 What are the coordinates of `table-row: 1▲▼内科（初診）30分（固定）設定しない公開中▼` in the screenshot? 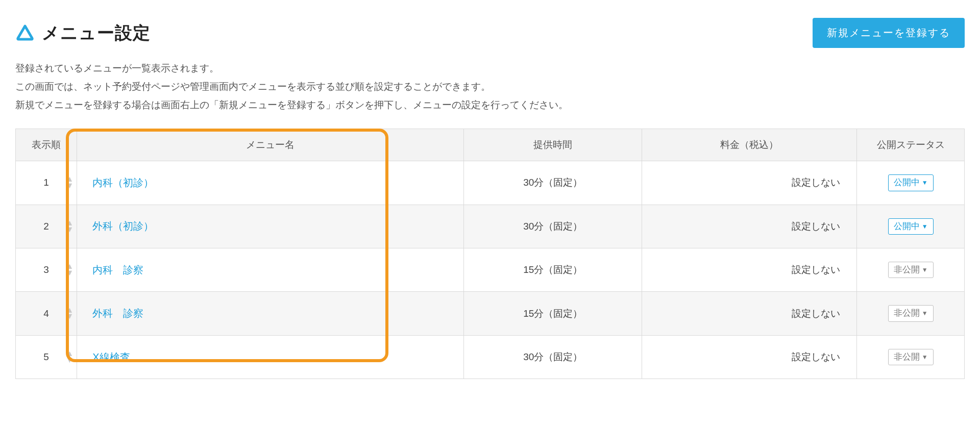 It's located at (490, 183).